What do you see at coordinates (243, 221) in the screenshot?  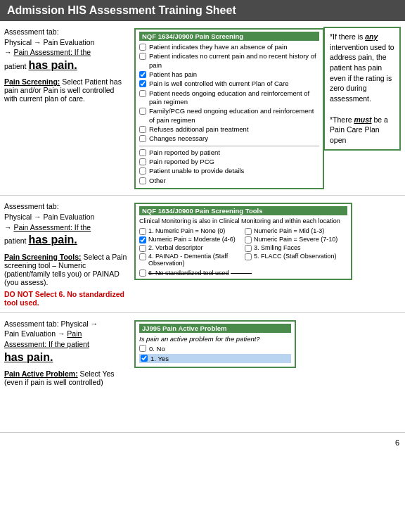 I see `tools-subtitle: Clinical Monitoring is also in Clinical …` at bounding box center [243, 221].